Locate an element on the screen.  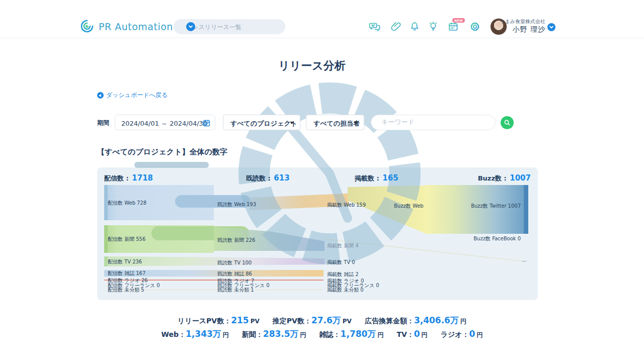
node-web-distribution is located at coordinates (106, 203).